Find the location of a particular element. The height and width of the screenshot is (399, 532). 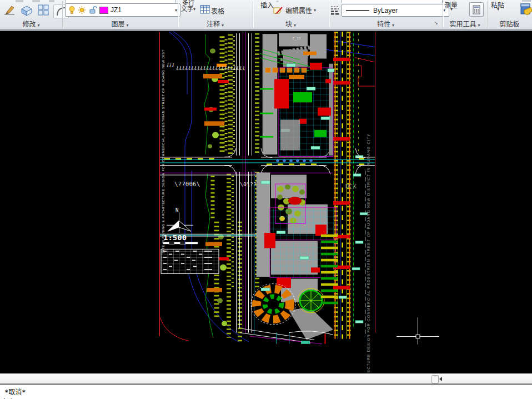

calculator-icon is located at coordinates (476, 10).